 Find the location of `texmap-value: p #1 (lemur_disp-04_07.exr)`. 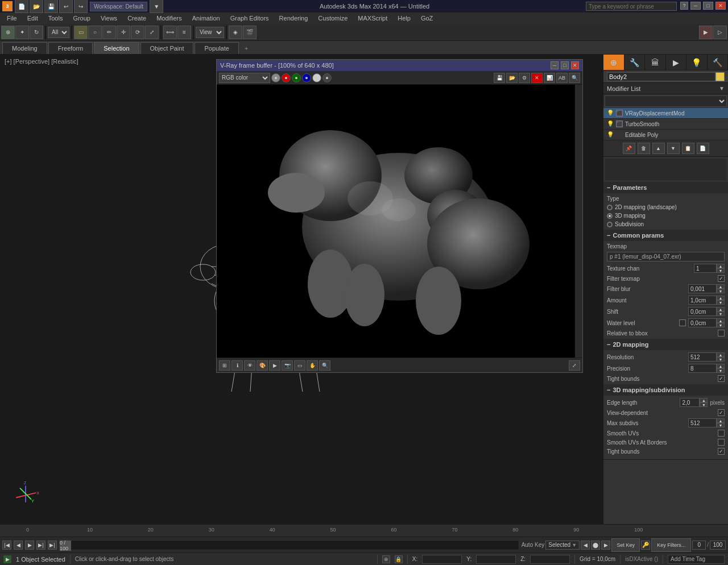

texmap-value: p #1 (lemur_disp-04_07.exr) is located at coordinates (665, 257).